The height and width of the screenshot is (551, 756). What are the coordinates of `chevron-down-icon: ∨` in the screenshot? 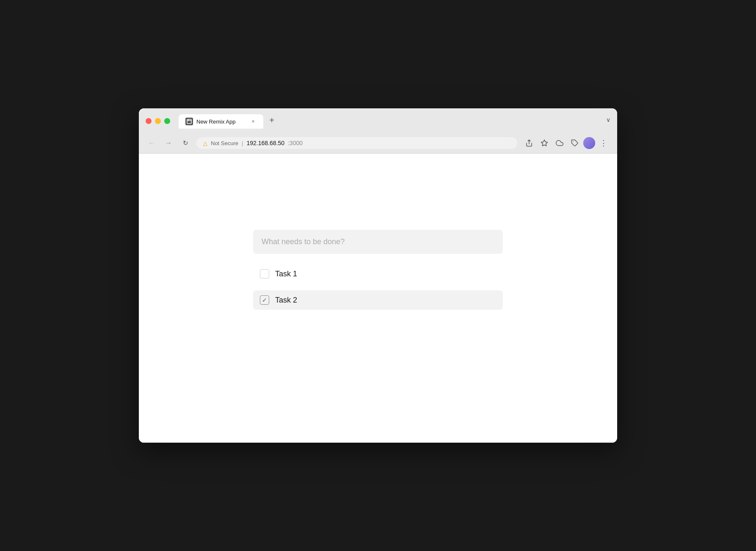 It's located at (608, 120).